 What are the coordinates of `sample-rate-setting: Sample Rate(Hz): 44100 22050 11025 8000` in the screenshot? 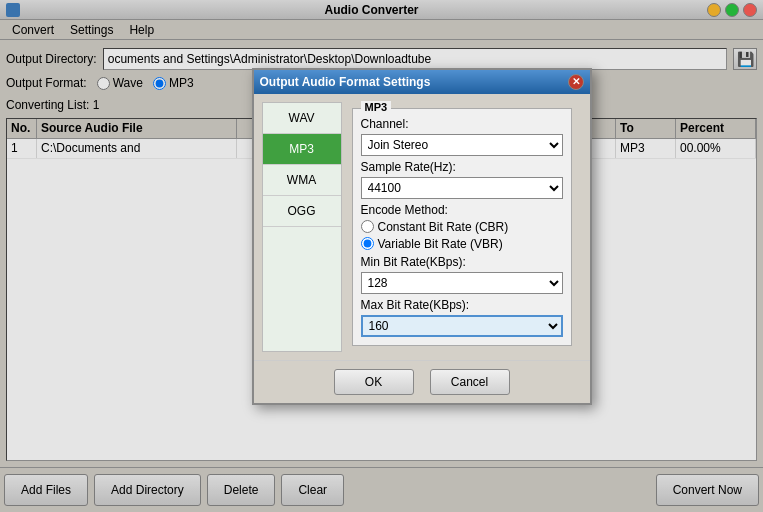 It's located at (462, 180).